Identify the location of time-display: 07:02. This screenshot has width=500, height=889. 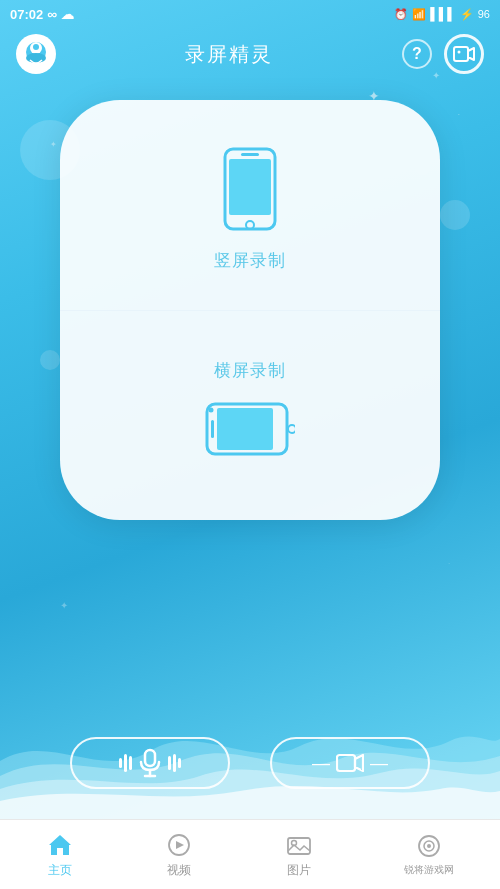
(26, 14).